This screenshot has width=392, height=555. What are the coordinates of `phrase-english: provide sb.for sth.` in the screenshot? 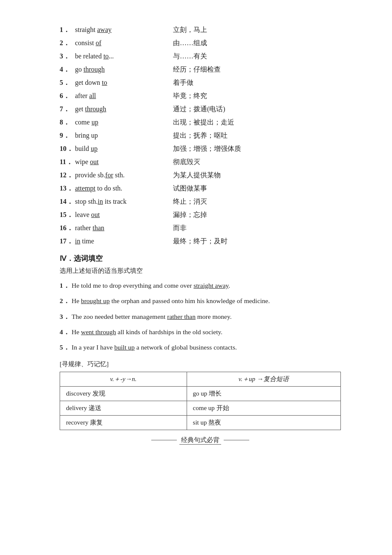 It's located at (124, 175).